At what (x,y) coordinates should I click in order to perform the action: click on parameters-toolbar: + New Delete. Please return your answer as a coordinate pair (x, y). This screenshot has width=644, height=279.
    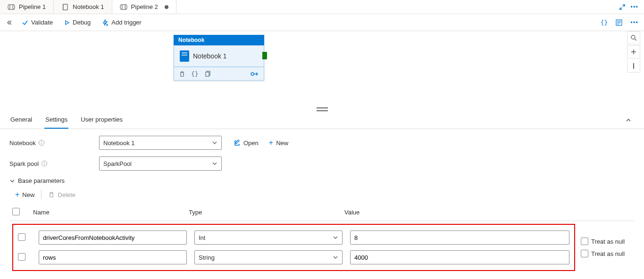
    Looking at the image, I should click on (324, 195).